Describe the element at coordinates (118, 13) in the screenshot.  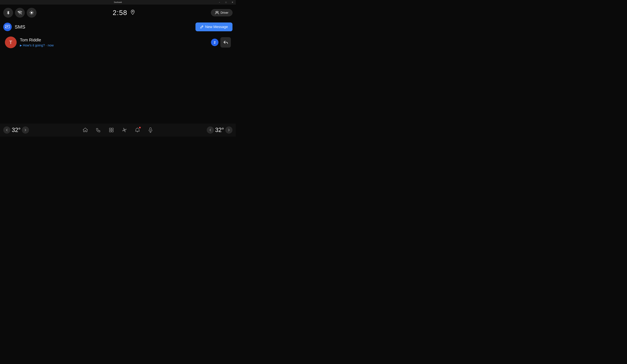
I see `top-bar: 2:58 Driver` at that location.